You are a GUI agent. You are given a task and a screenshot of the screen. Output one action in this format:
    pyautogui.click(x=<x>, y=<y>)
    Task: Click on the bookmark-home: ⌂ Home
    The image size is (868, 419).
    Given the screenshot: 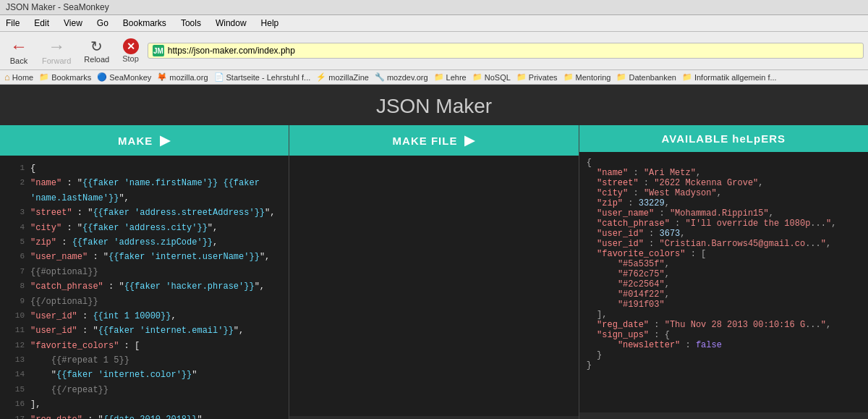 What is the action you would take?
    pyautogui.click(x=19, y=77)
    